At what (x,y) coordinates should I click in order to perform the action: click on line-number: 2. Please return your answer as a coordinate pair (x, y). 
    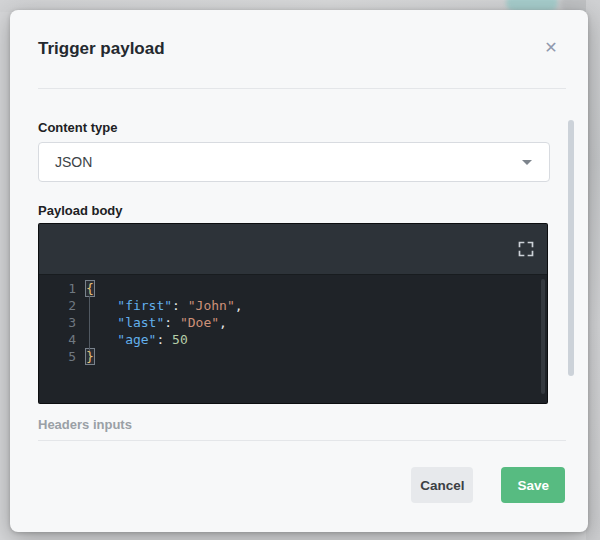
    Looking at the image, I should click on (58, 306).